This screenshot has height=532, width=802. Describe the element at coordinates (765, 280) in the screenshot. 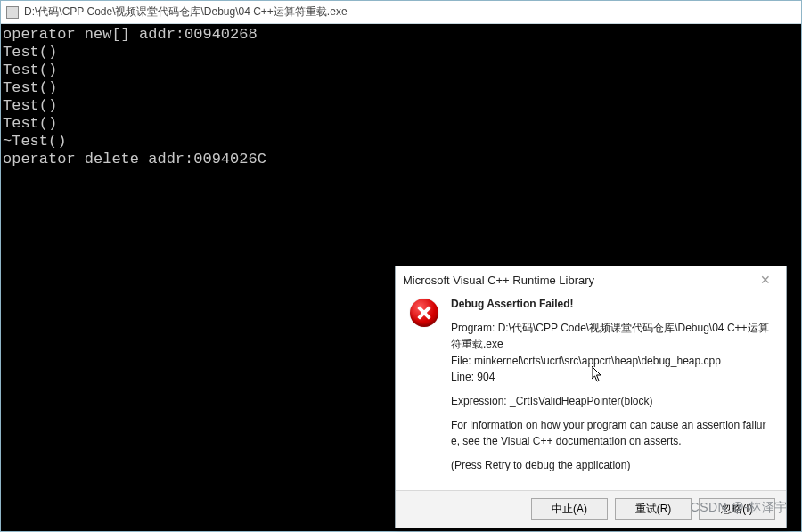

I see `close-icon: ✕` at that location.